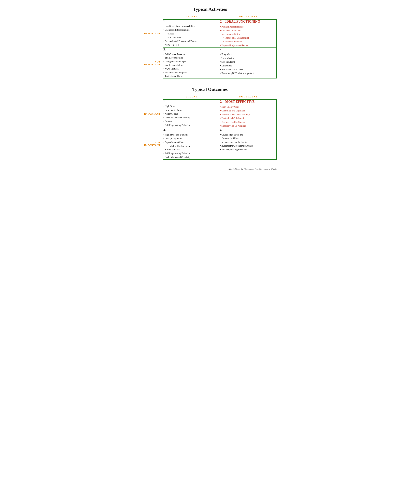  What do you see at coordinates (248, 144) in the screenshot?
I see `outcomes-cell-4: 4. Causes High Stress and Burnout for Ot…` at bounding box center [248, 144].